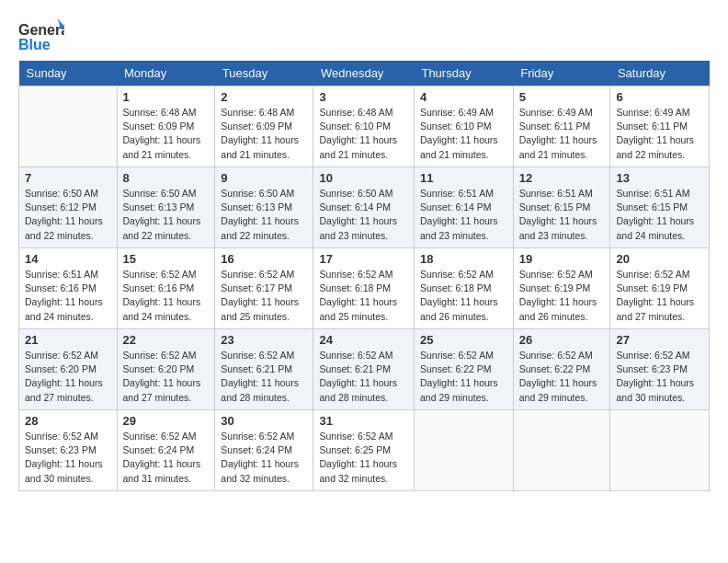  What do you see at coordinates (364, 451) in the screenshot?
I see `day-cell: 31Sunrise: 6:52 AM Sunset: 6:25 PM Dayli…` at bounding box center [364, 451].